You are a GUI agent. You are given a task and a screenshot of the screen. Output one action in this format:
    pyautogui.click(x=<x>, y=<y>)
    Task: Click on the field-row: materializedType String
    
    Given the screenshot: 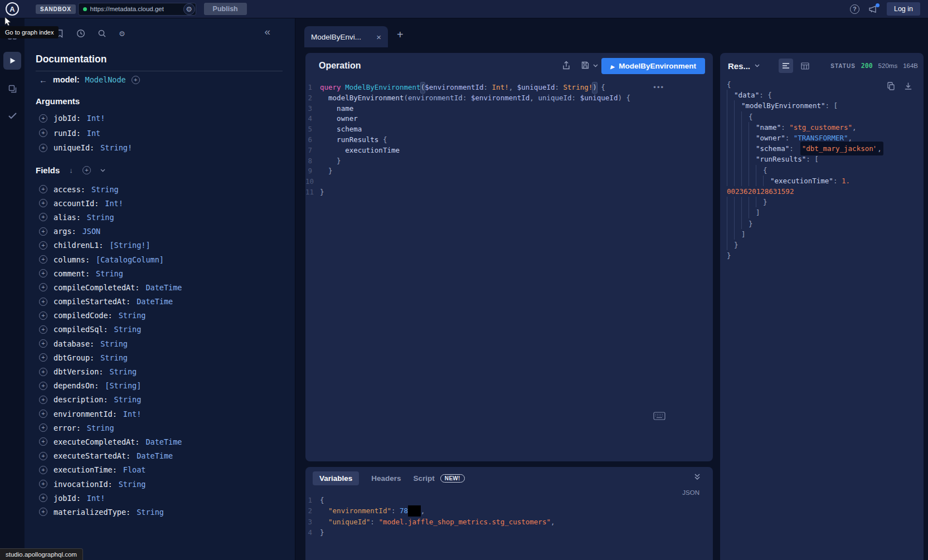 What is the action you would take?
    pyautogui.click(x=159, y=512)
    